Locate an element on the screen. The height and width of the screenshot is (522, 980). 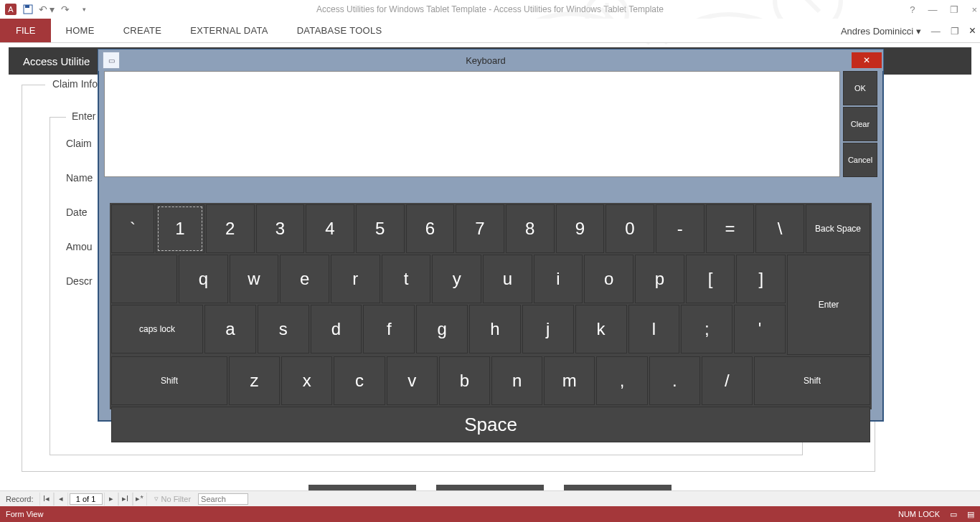
key-y: y is located at coordinates (456, 279).